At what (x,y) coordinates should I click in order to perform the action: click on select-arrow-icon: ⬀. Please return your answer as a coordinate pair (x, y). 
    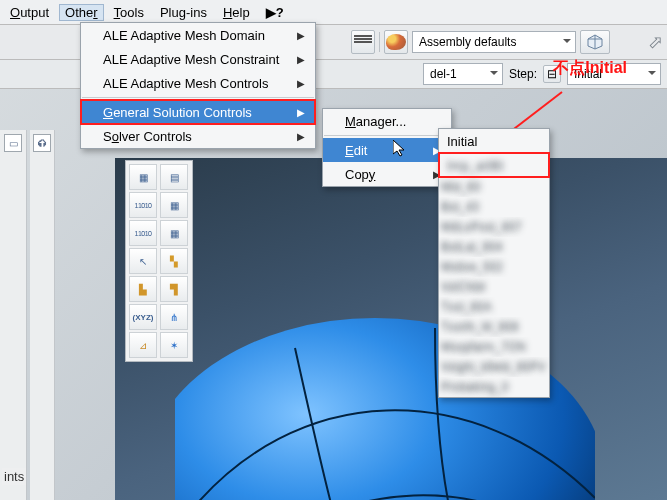
    Looking at the image, I should click on (656, 42).